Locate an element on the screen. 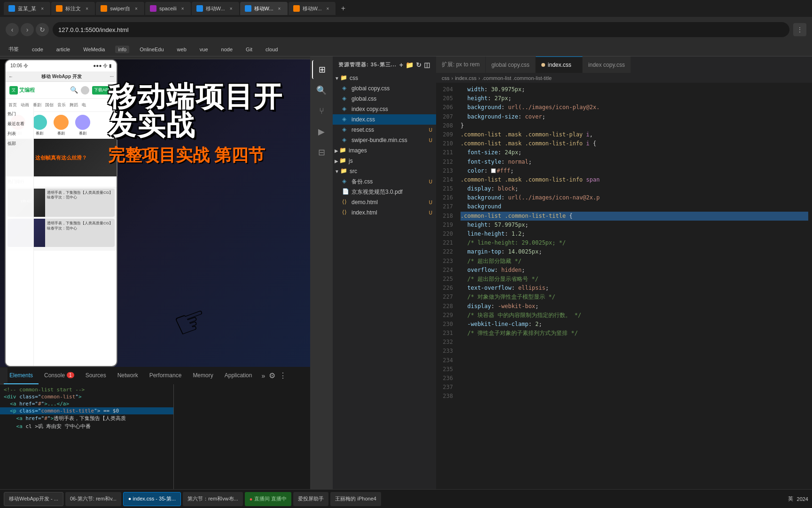 Image resolution: width=812 pixels, height=508 pixels. sidebar-item-list: 列表 is located at coordinates (20, 134).